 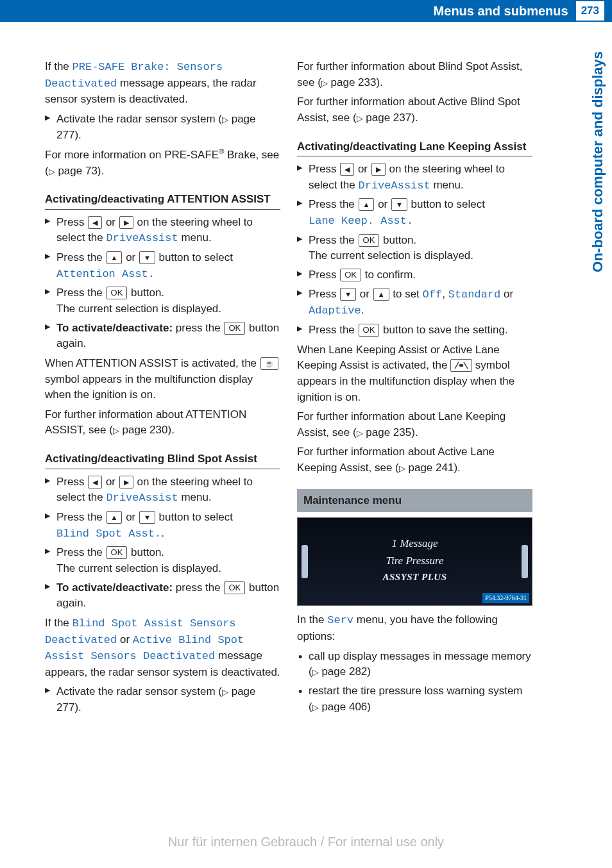 I want to click on alka-more-info: For further information about Active Lan…, so click(x=414, y=460).